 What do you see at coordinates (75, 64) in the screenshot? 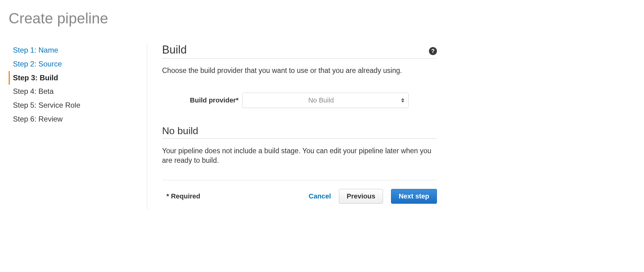
I see `wizard-step-source: Step 2: Source` at bounding box center [75, 64].